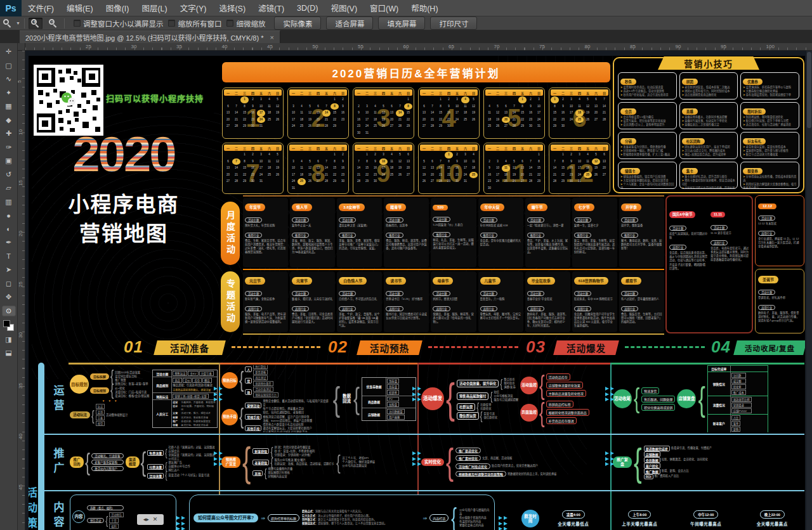 This screenshot has width=812, height=530. What do you see at coordinates (150, 37) in the screenshot?
I see `document-tab: 2020小程序电商营销地图.jpg @ 12.5% (扫码可以获得小程序扶持, …` at bounding box center [150, 37].